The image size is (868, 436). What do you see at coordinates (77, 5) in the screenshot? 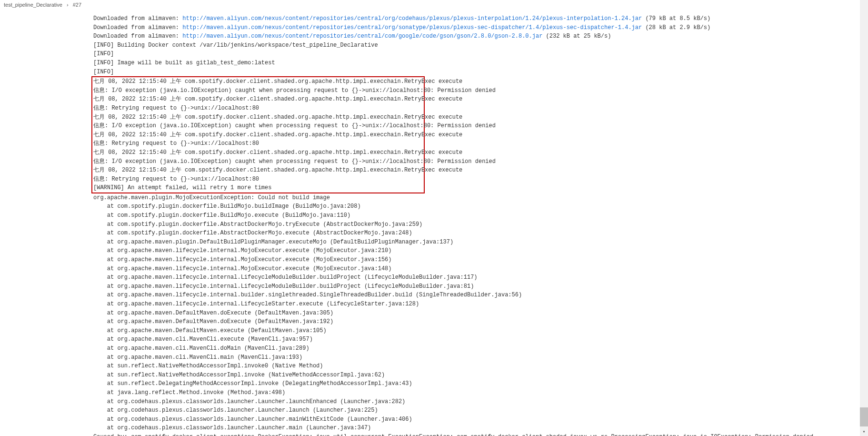
I see `breadcrumb-item: #27` at bounding box center [77, 5].